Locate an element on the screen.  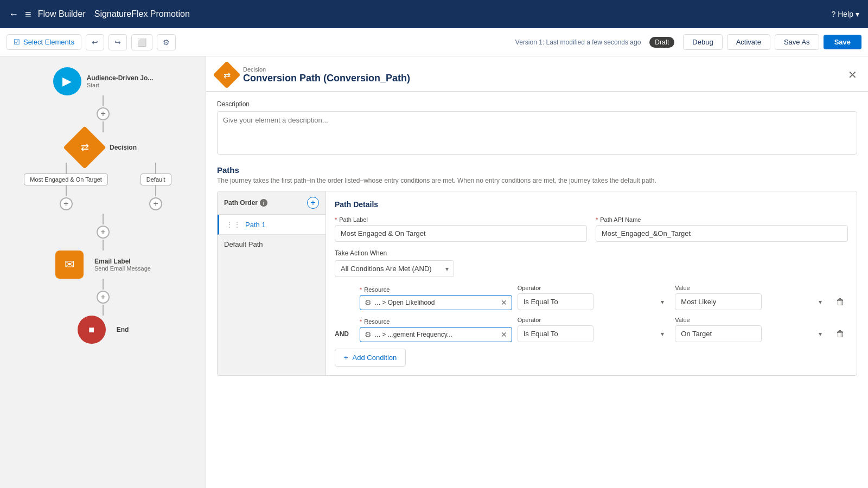
branch-1-label: Most Engaged & On Target is located at coordinates (66, 179).